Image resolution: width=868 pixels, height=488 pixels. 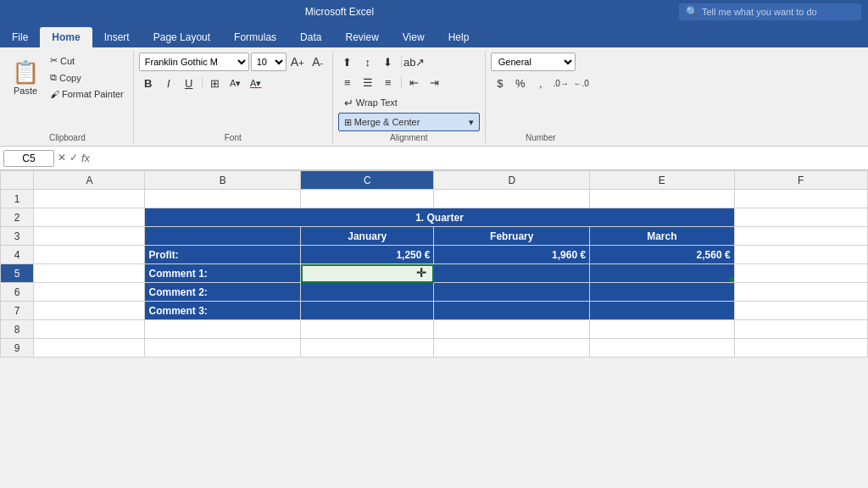 What do you see at coordinates (223, 255) in the screenshot?
I see `cell-b4-label: Profit:` at bounding box center [223, 255].